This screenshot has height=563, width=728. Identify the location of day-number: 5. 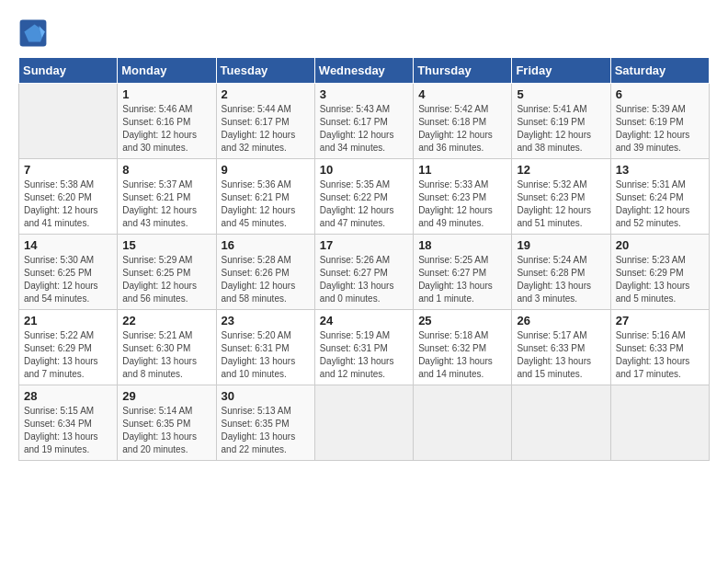
(561, 94).